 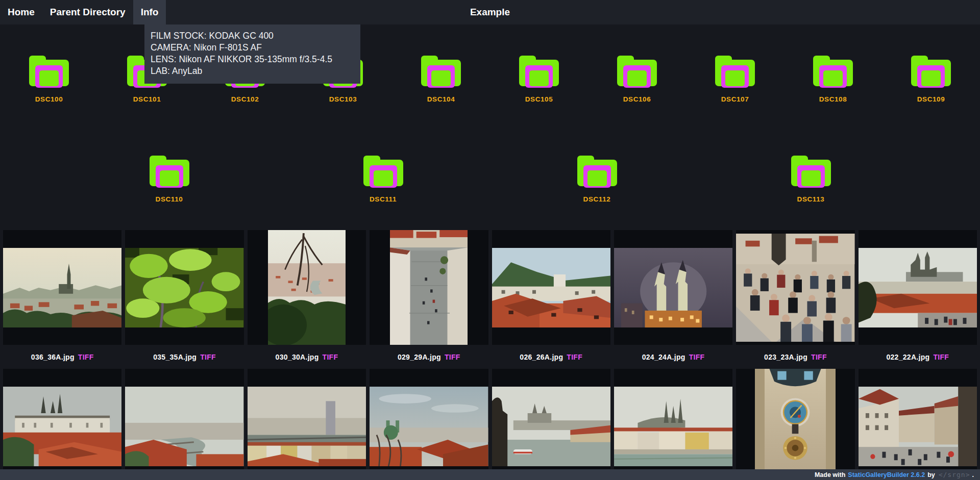 What do you see at coordinates (551, 299) in the screenshot?
I see `photo-cell: 026_26A.jpg TIFF` at bounding box center [551, 299].